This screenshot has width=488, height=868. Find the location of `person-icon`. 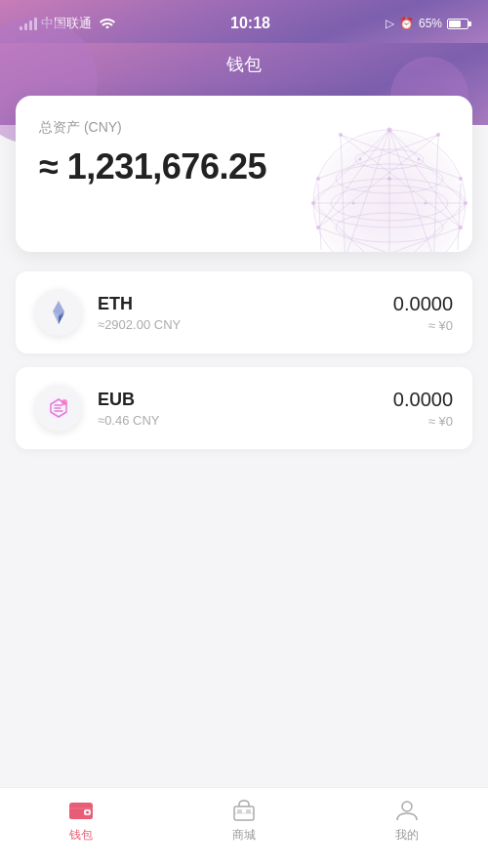

person-icon is located at coordinates (407, 810).